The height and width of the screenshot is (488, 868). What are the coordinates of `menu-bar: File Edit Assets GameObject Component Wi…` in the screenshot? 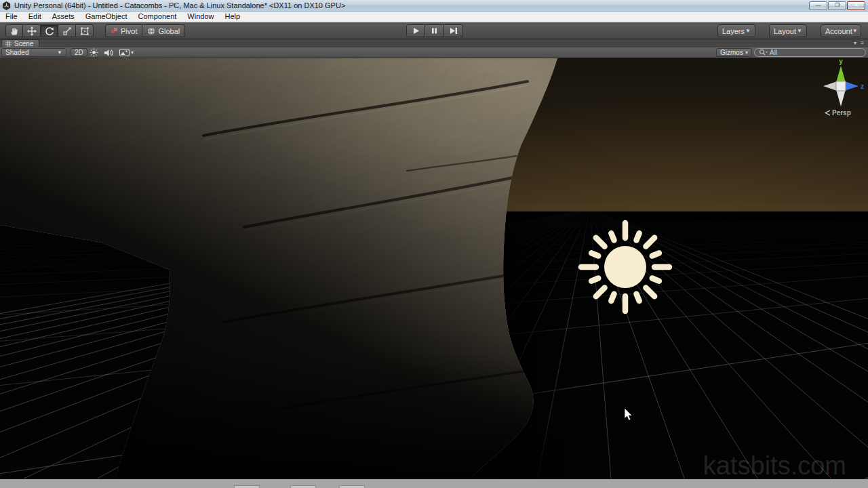 It's located at (434, 17).